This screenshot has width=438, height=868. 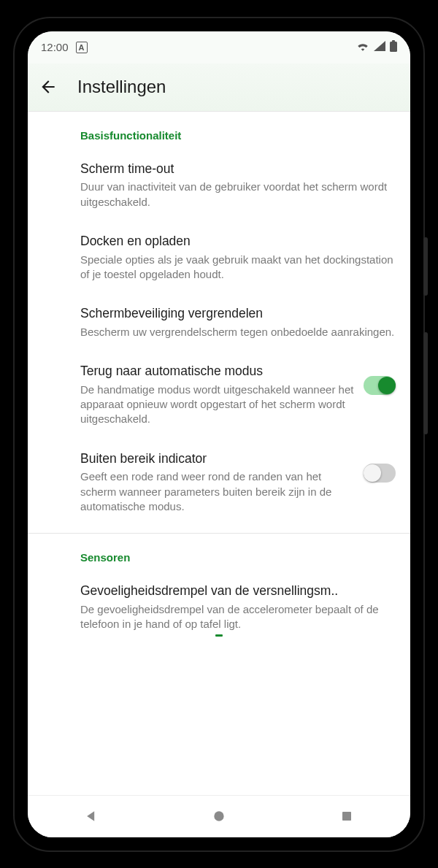 What do you see at coordinates (218, 371) in the screenshot?
I see `setting-title: Terug naar automatische modus` at bounding box center [218, 371].